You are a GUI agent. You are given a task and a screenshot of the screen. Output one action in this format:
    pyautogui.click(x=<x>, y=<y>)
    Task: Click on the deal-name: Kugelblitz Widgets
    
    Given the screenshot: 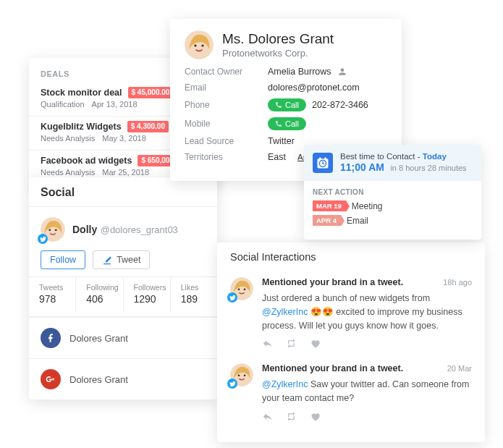 What is the action you would take?
    pyautogui.click(x=81, y=127)
    